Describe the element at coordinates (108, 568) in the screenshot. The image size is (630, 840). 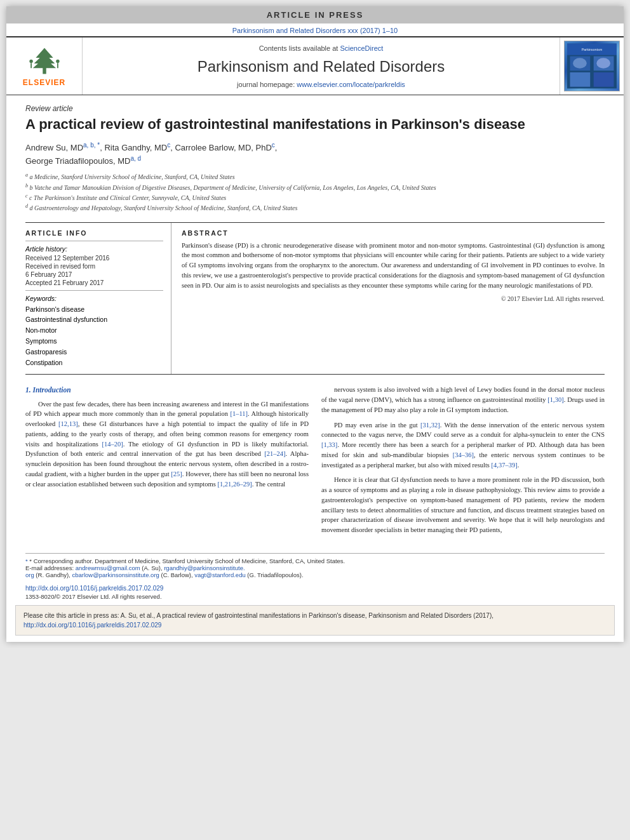
I see `email-addresses: andrewmsu@gmail.com` at that location.